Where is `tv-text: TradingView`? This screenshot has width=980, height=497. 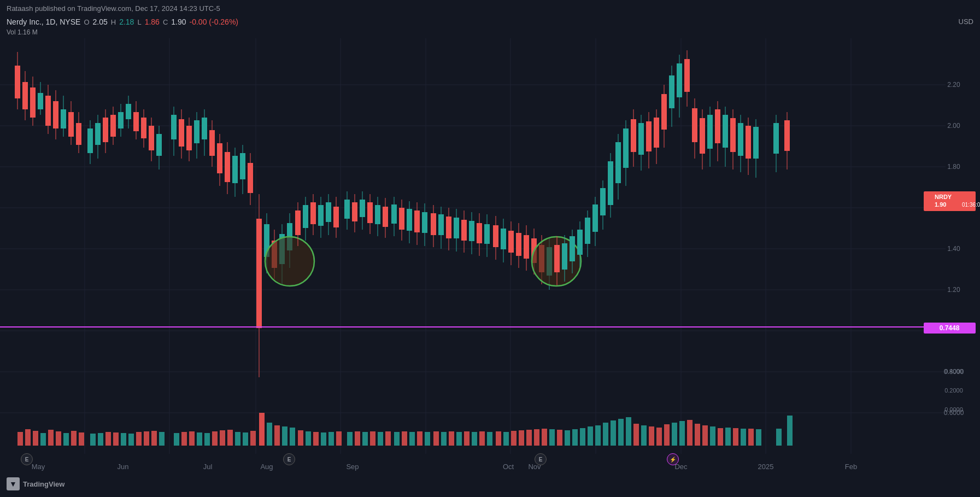
tv-text: TradingView is located at coordinates (44, 484).